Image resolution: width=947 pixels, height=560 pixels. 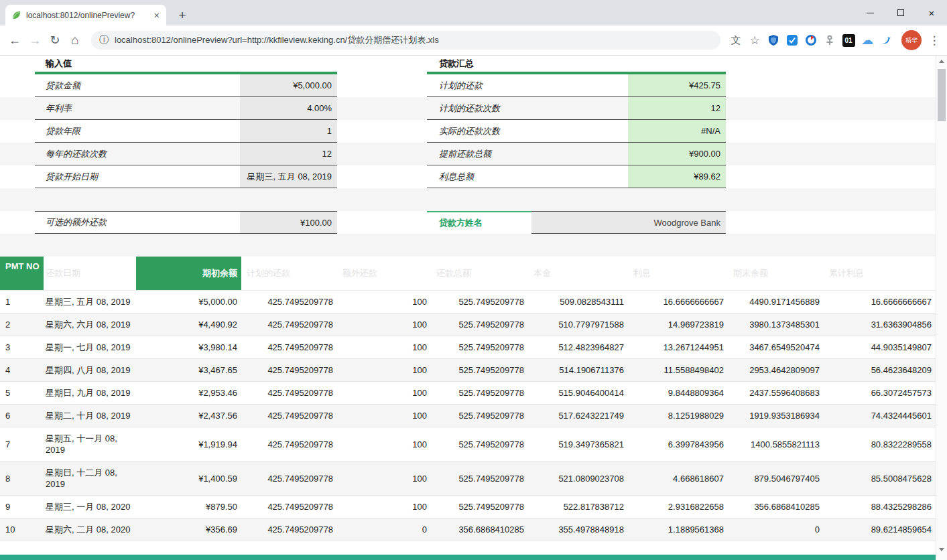 What do you see at coordinates (879, 324) in the screenshot?
I see `table-cell: 31.6363904856` at bounding box center [879, 324].